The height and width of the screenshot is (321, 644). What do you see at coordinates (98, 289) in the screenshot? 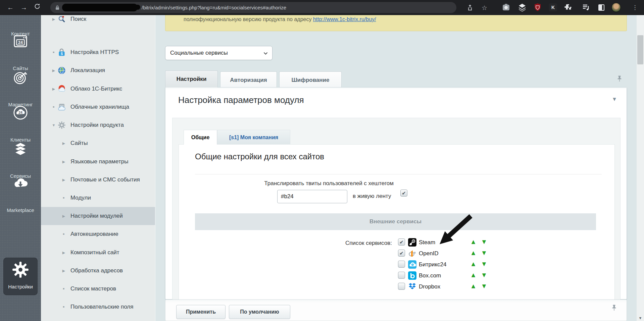
I see `menu-item-wizard-list: ■ Список мастеров` at bounding box center [98, 289].